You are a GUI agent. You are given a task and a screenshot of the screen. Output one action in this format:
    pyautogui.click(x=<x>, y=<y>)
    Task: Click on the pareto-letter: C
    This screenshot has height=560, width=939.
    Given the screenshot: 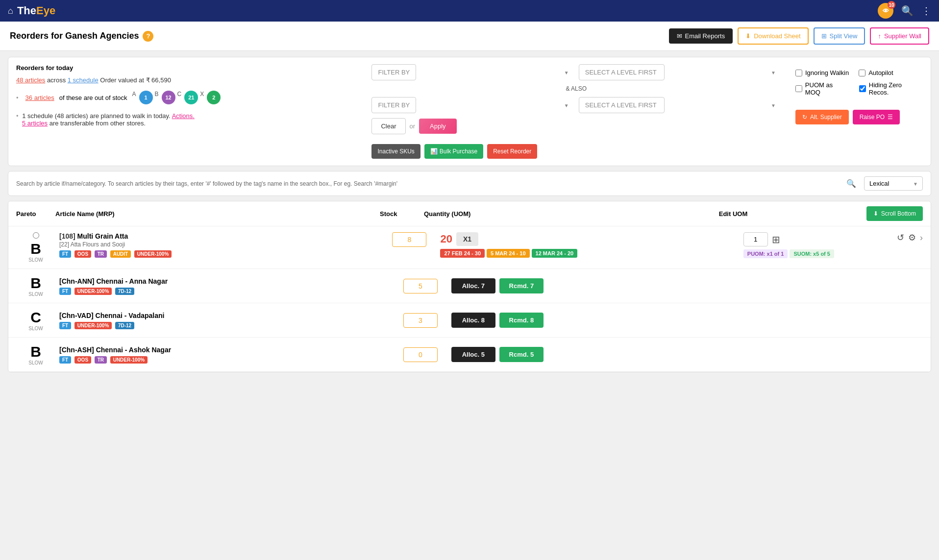 What is the action you would take?
    pyautogui.click(x=36, y=317)
    